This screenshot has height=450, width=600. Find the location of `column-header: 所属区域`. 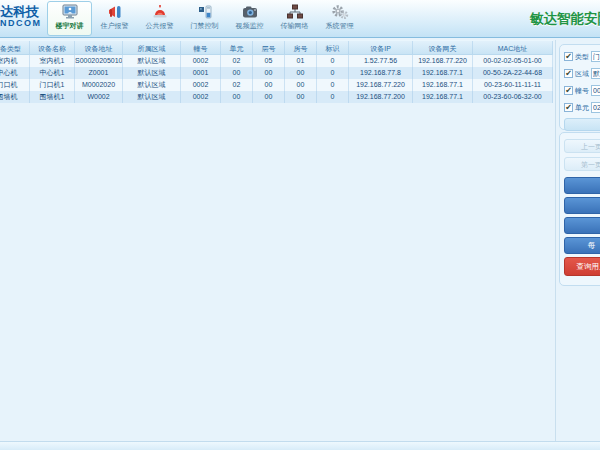

column-header: 所属区域 is located at coordinates (152, 48).